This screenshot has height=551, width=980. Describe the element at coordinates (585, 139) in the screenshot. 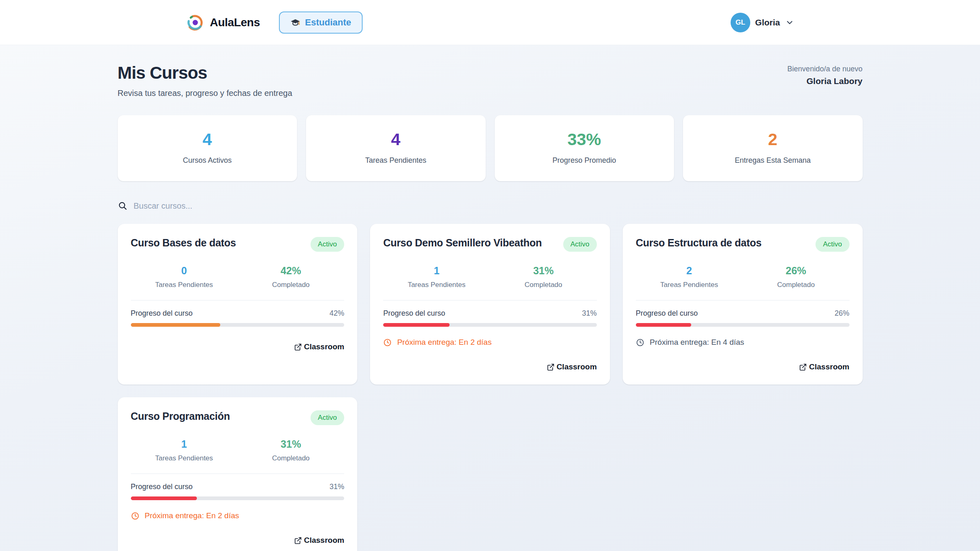

I see `stat-value: 33%` at that location.